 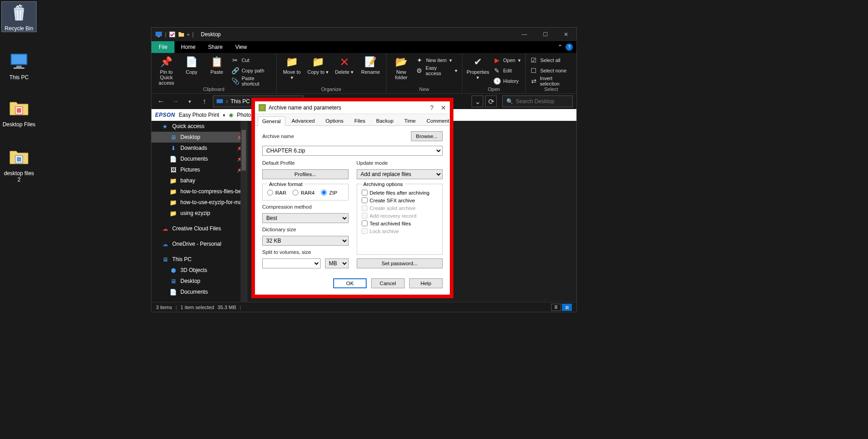 What do you see at coordinates (19, 66) in the screenshot?
I see `desktop-icon-this-pc: This PC` at bounding box center [19, 66].